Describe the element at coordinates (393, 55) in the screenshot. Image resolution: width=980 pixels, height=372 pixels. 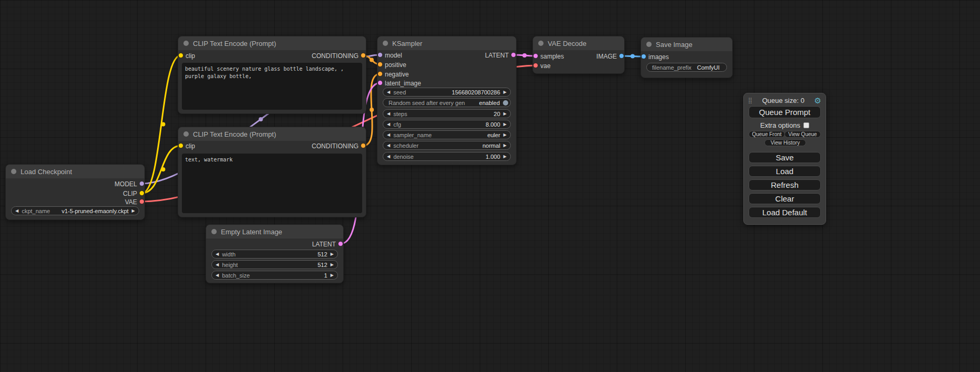
I see `slot-label: model` at that location.